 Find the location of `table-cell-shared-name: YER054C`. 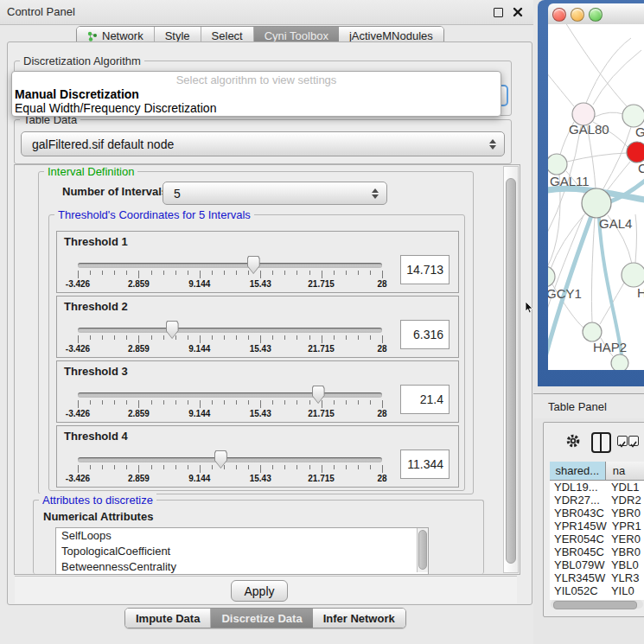

table-cell-shared-name: YER054C is located at coordinates (577, 539).